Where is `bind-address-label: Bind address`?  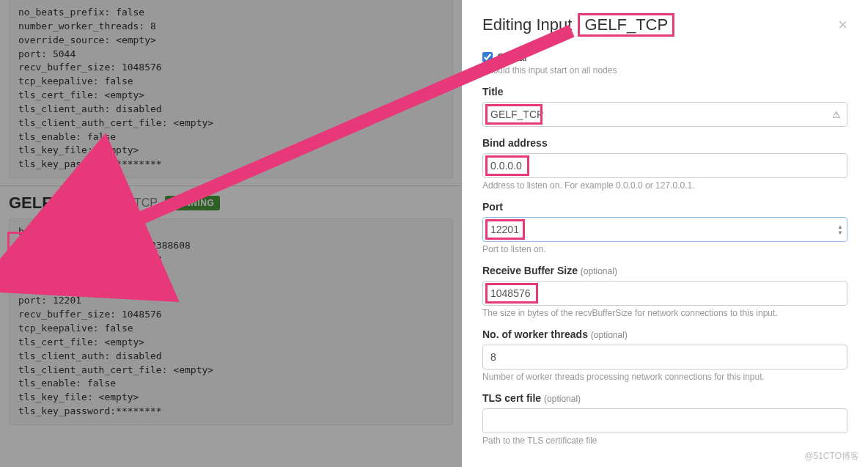
bind-address-label: Bind address is located at coordinates (665, 143).